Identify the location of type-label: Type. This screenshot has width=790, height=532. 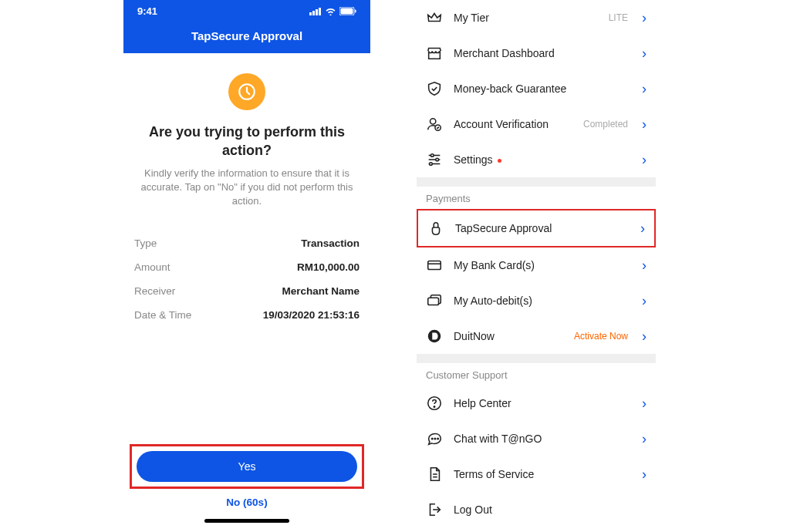
(145, 244).